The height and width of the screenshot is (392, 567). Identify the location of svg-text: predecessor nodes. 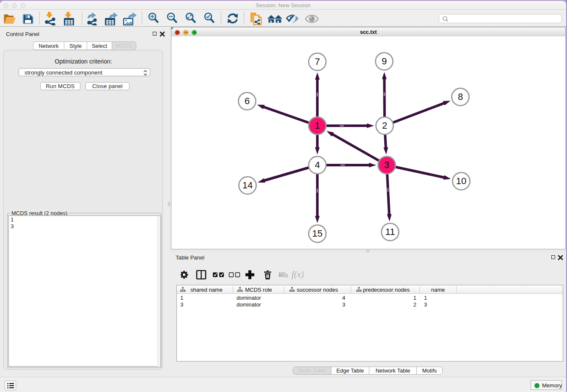
(387, 290).